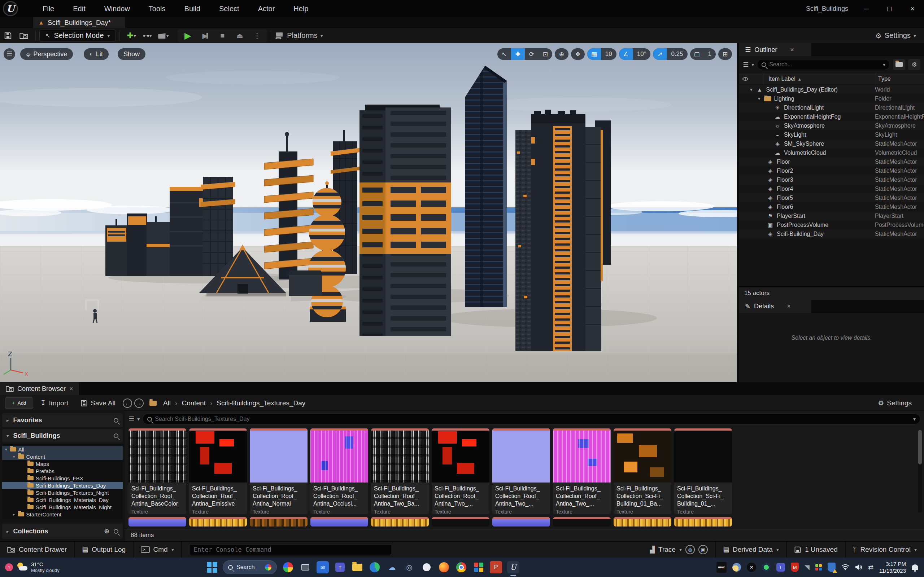  Describe the element at coordinates (188, 36) in the screenshot. I see `play-button: ▶` at that location.